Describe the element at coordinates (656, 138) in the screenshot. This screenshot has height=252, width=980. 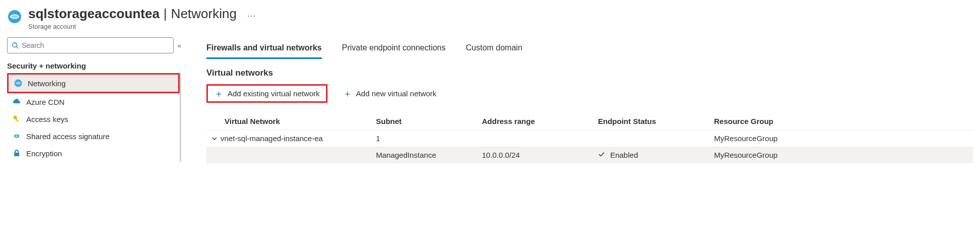
I see `row-status` at that location.